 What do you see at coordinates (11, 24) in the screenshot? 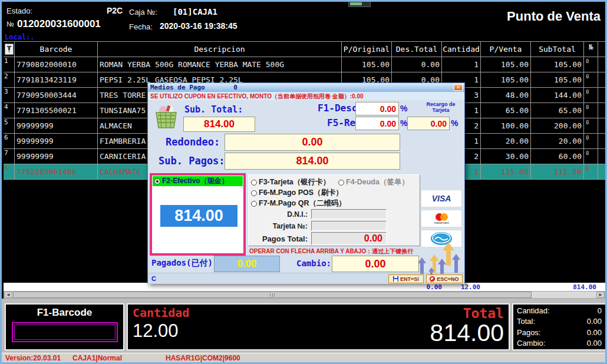
I see `ticket-no-label: №` at bounding box center [11, 24].